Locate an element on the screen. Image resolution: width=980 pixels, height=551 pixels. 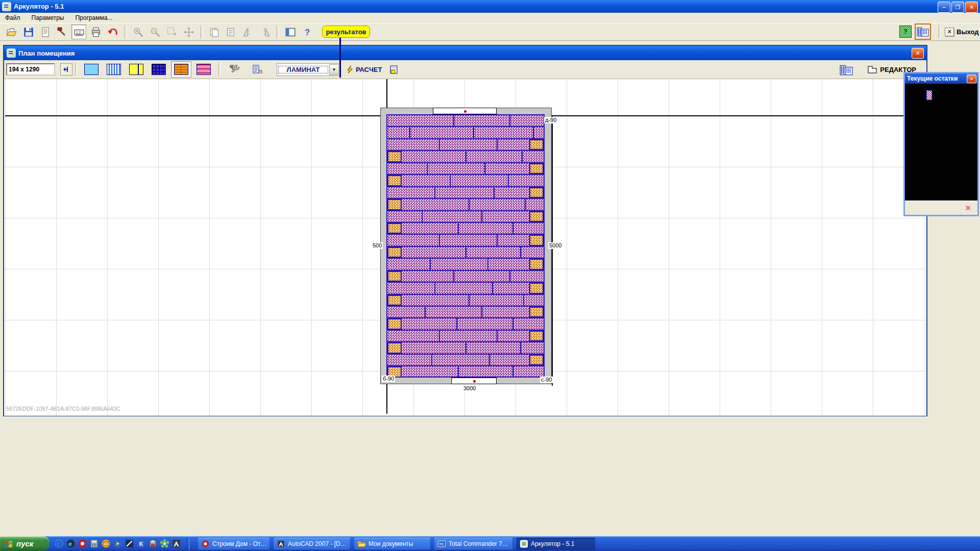
zoom-in-icon is located at coordinates (138, 32).